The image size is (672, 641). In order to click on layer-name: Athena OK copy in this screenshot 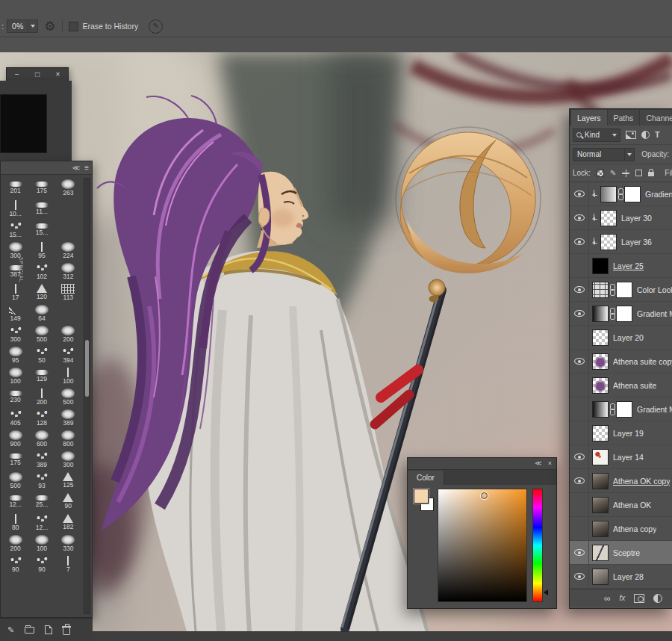, I will do `click(641, 481)`.